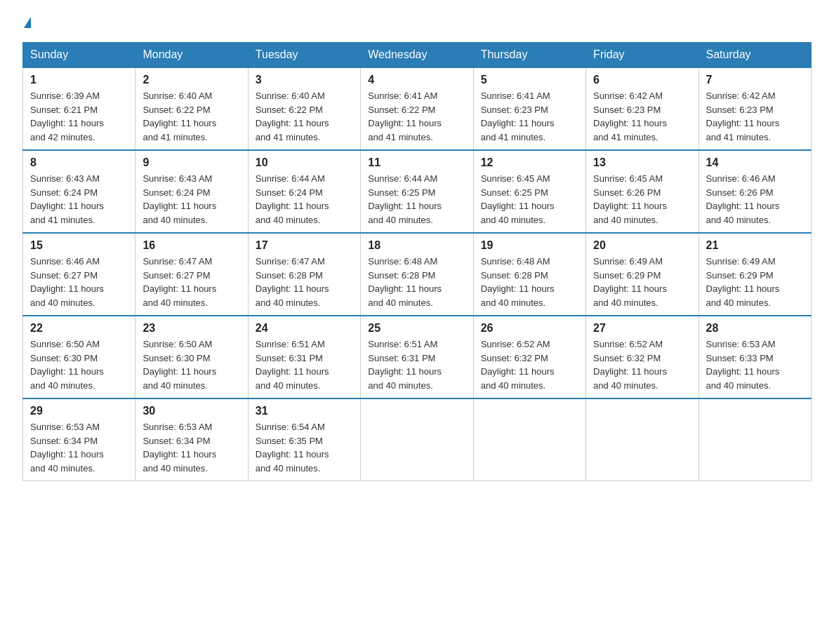  I want to click on day-number: 6, so click(642, 80).